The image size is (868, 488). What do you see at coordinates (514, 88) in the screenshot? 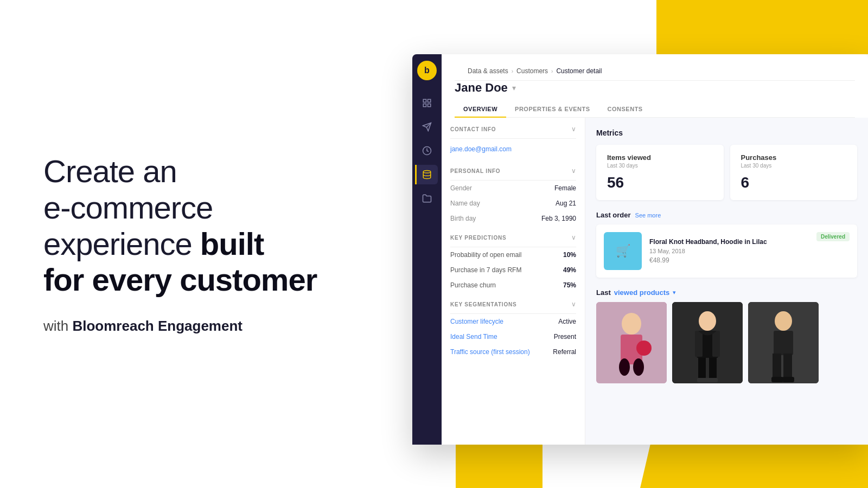
I see `page-title-chevron-icon: ▾` at bounding box center [514, 88].